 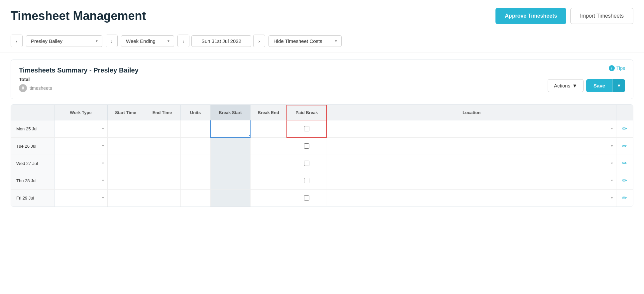 I want to click on import-timesheets-button: Import Timesheets, so click(x=602, y=16).